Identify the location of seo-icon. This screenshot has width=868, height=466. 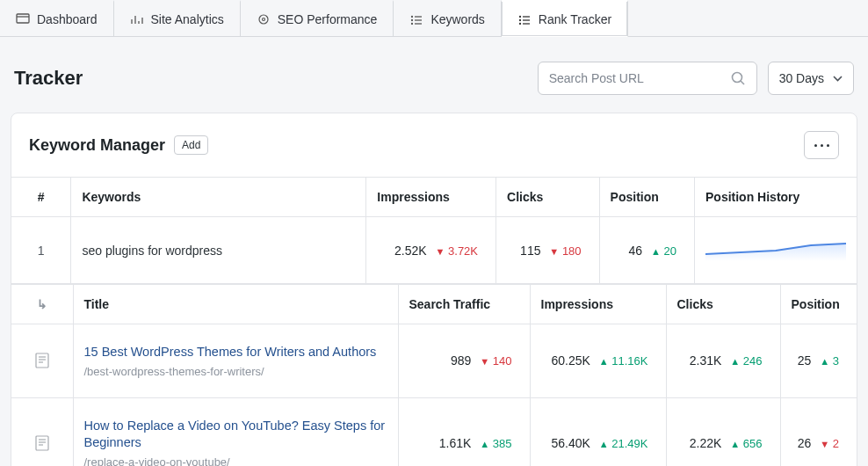
(264, 19).